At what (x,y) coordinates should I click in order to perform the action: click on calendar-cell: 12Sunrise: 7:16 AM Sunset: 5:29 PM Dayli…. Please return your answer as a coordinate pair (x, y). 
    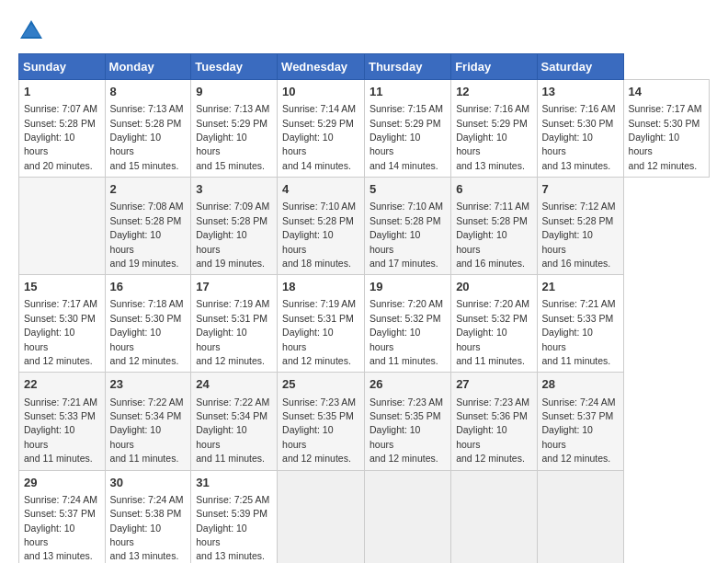
    Looking at the image, I should click on (495, 129).